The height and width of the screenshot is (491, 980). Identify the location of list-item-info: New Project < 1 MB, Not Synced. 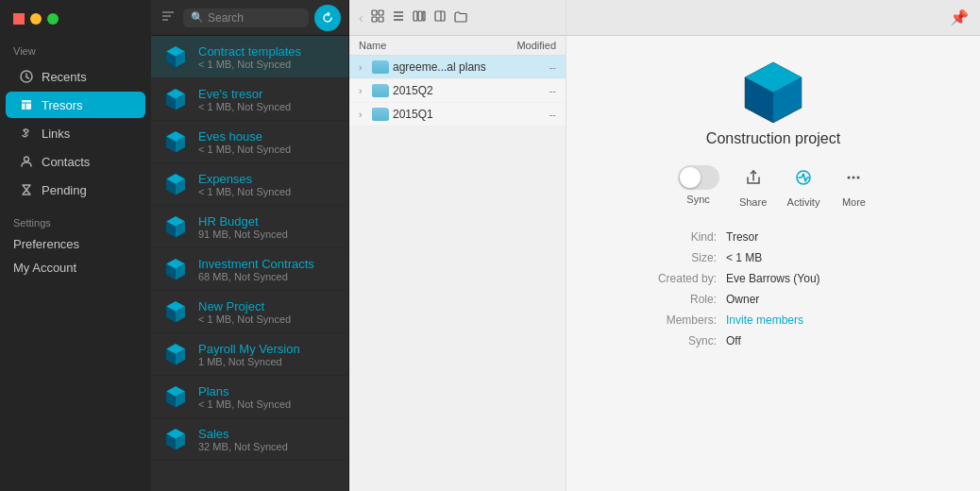
(245, 312).